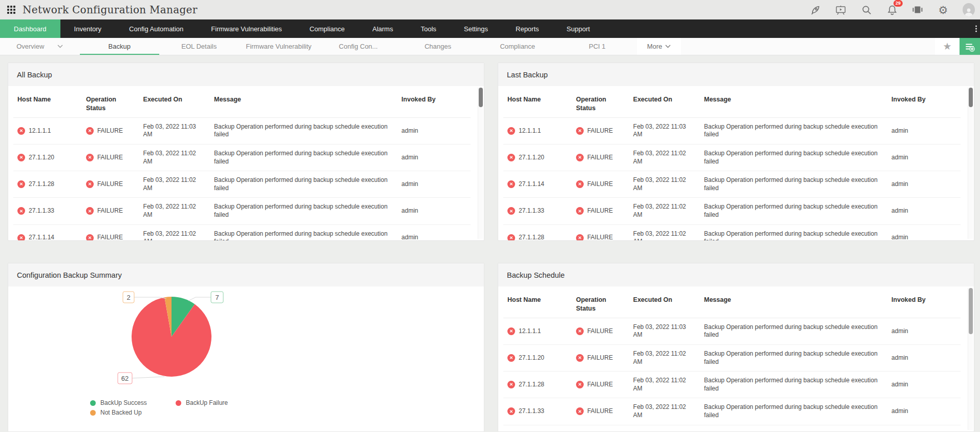 The image size is (980, 432). I want to click on dashboard-tabs: OverviewBackupEOL DetailsFirmware Vulner…, so click(340, 46).